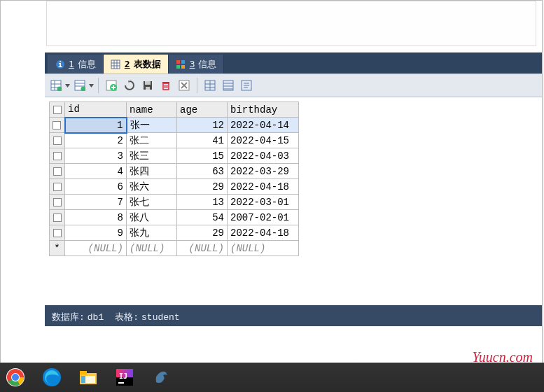  Describe the element at coordinates (152, 141) in the screenshot. I see `cell-name: 张二` at that location.